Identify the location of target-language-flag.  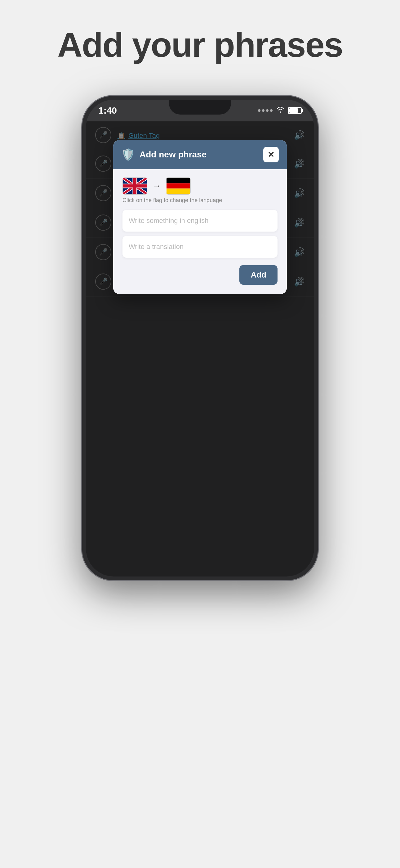
(178, 186).